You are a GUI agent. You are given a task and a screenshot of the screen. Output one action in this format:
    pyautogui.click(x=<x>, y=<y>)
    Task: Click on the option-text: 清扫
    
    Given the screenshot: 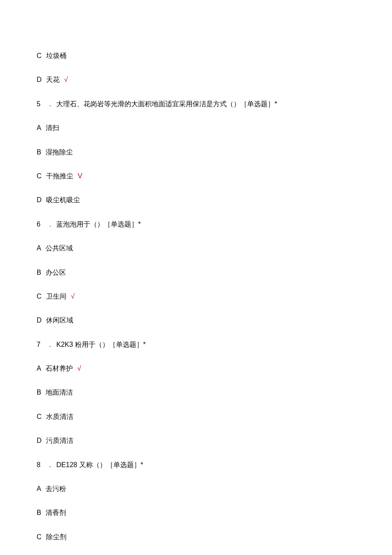 What is the action you would take?
    pyautogui.click(x=52, y=128)
    